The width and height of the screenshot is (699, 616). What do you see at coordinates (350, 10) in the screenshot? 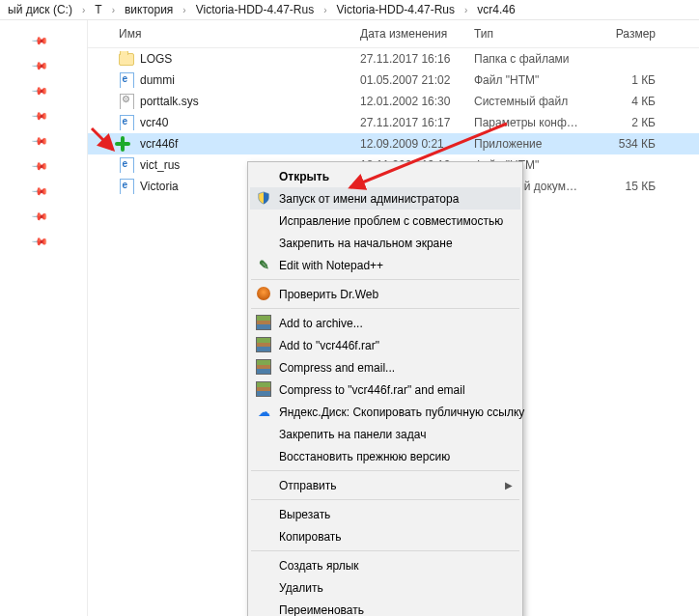
I see `breadcrumb: ый диск (C:)› T› виктория› Victoria-HDD-…` at bounding box center [350, 10].